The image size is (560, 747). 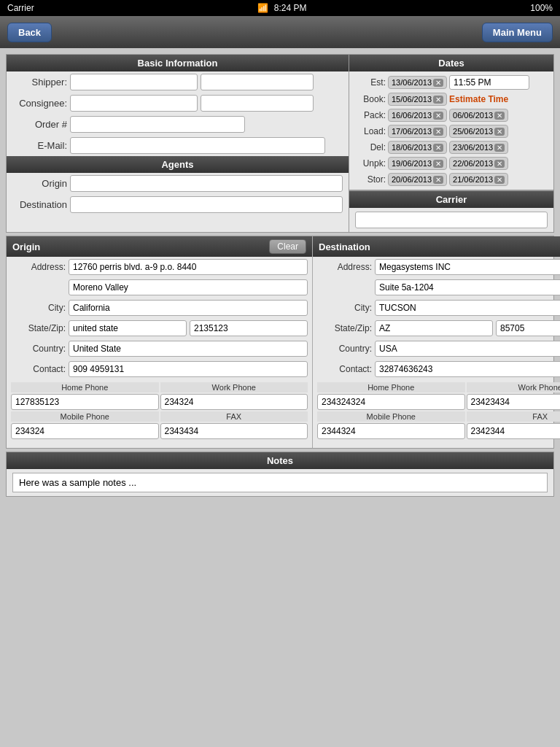 I want to click on dest-city-input, so click(x=467, y=308).